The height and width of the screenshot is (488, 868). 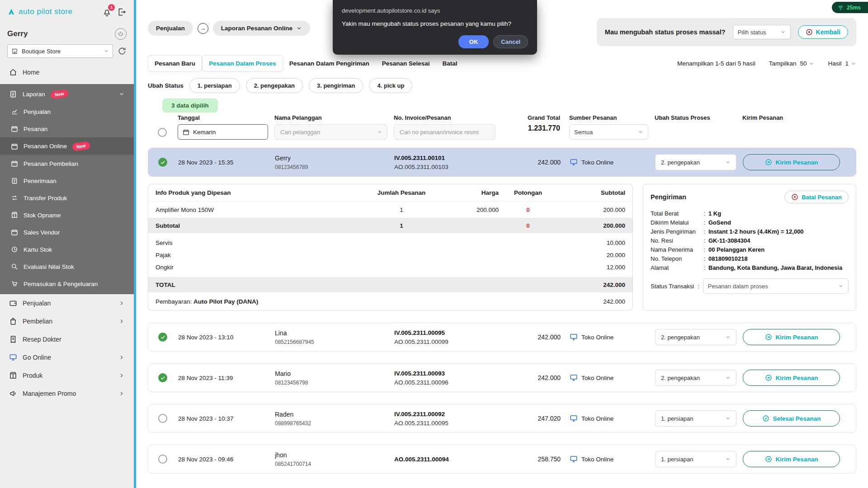 What do you see at coordinates (122, 12) in the screenshot?
I see `logout-icon` at bounding box center [122, 12].